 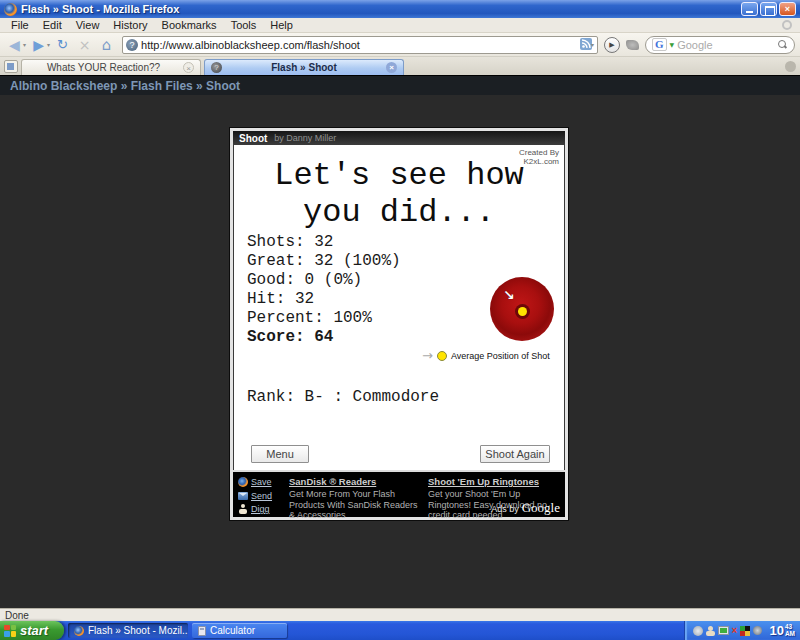 What do you see at coordinates (360, 45) in the screenshot?
I see `address-bar: ▾` at bounding box center [360, 45].